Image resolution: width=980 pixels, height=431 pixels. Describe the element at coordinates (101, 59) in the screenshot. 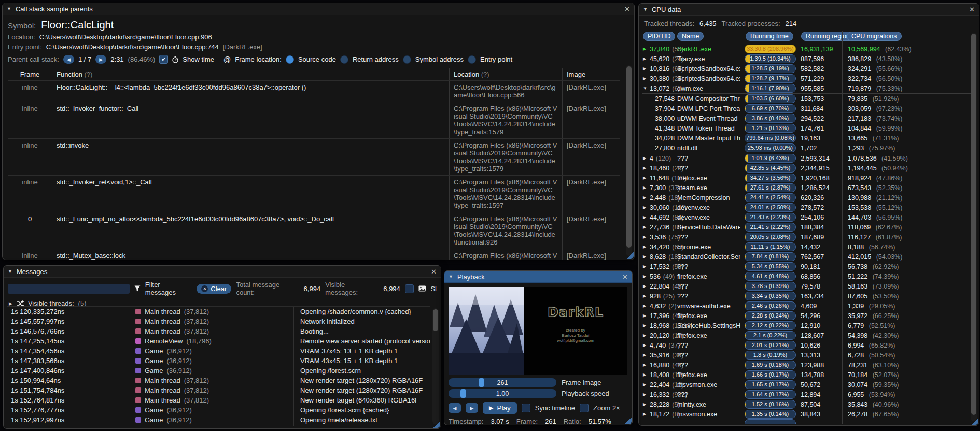

I see `next-frame-button: ▶` at that location.